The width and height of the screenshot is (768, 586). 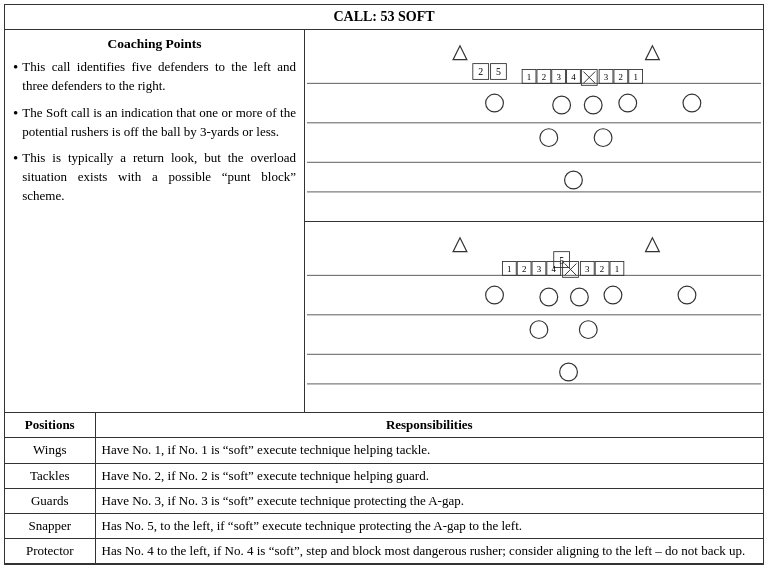 What do you see at coordinates (429, 552) in the screenshot?
I see `responsibility-cell: Has No. 4 to the left, if No. 4 is “soft…` at bounding box center [429, 552].